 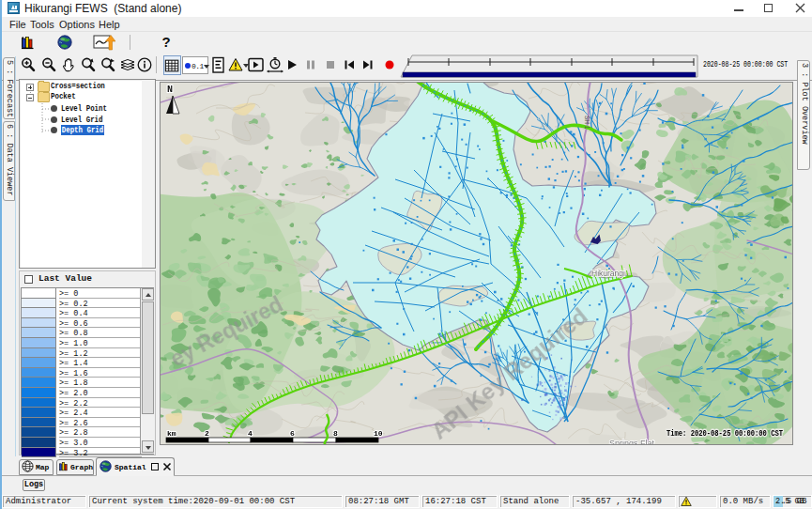 What do you see at coordinates (588, 122) in the screenshot?
I see `svg-text: SH 1` at bounding box center [588, 122].